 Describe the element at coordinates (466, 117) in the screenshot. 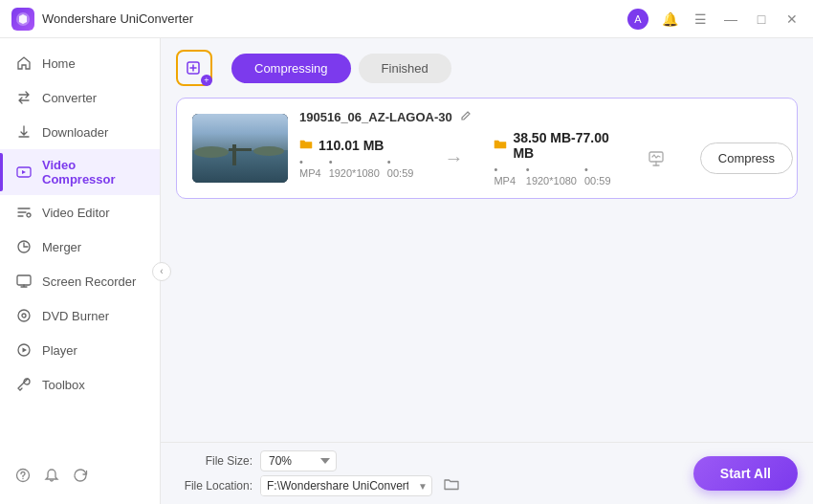

I see `file-edit-icon` at that location.